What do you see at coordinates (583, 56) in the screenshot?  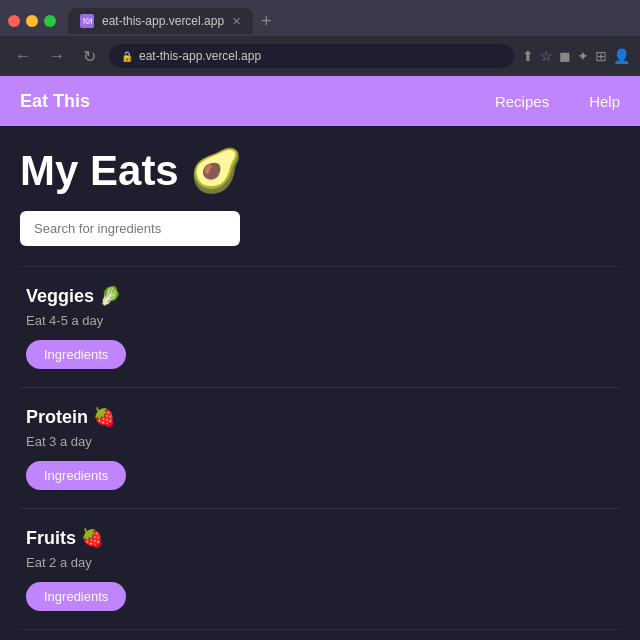 I see `extension-icon-2: ✦` at bounding box center [583, 56].